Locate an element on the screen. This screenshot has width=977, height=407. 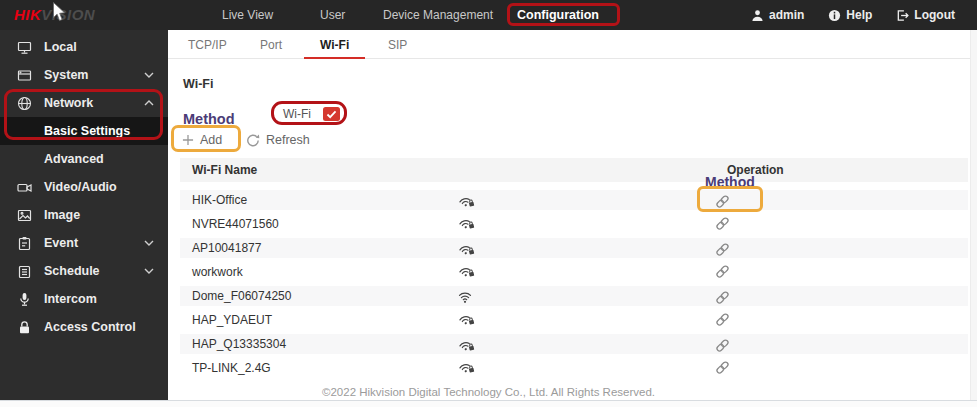
logo-hik: HIK is located at coordinates (28, 14).